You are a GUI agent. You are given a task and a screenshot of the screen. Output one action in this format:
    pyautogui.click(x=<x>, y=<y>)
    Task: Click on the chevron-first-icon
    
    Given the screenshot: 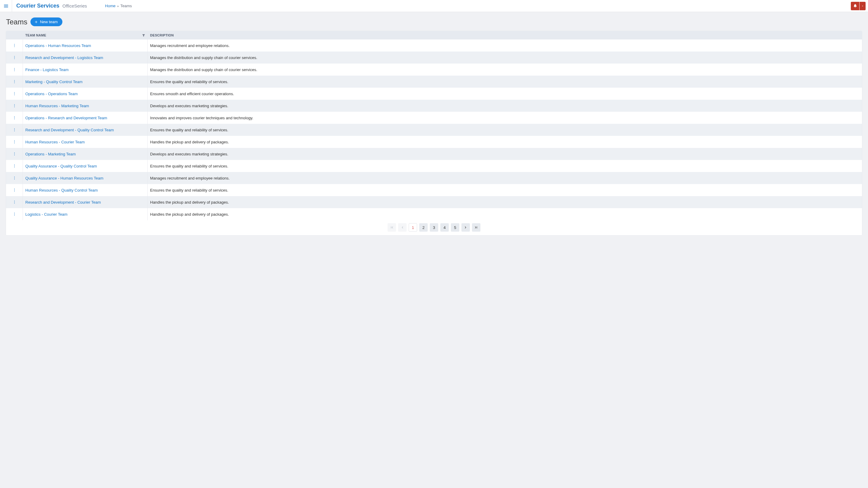 What is the action you would take?
    pyautogui.click(x=392, y=228)
    